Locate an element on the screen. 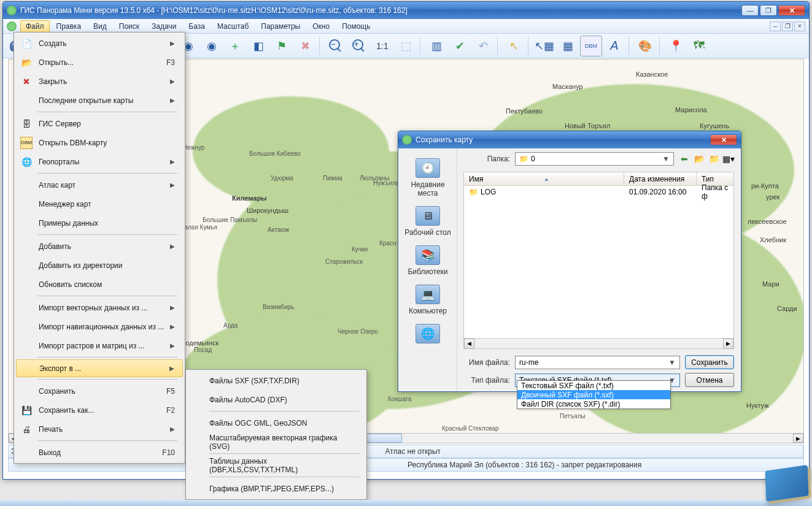 This screenshot has width=812, height=506. window-split-icon: ▥ is located at coordinates (436, 46).